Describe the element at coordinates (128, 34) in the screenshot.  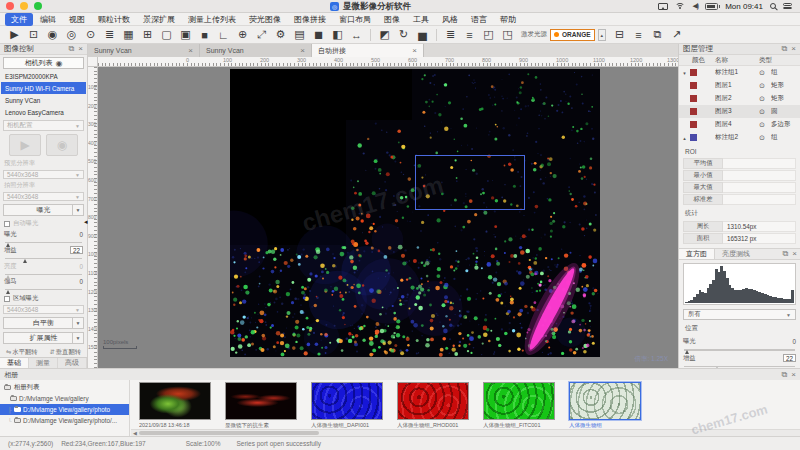
I see `grid-view-icon: ▦` at that location.